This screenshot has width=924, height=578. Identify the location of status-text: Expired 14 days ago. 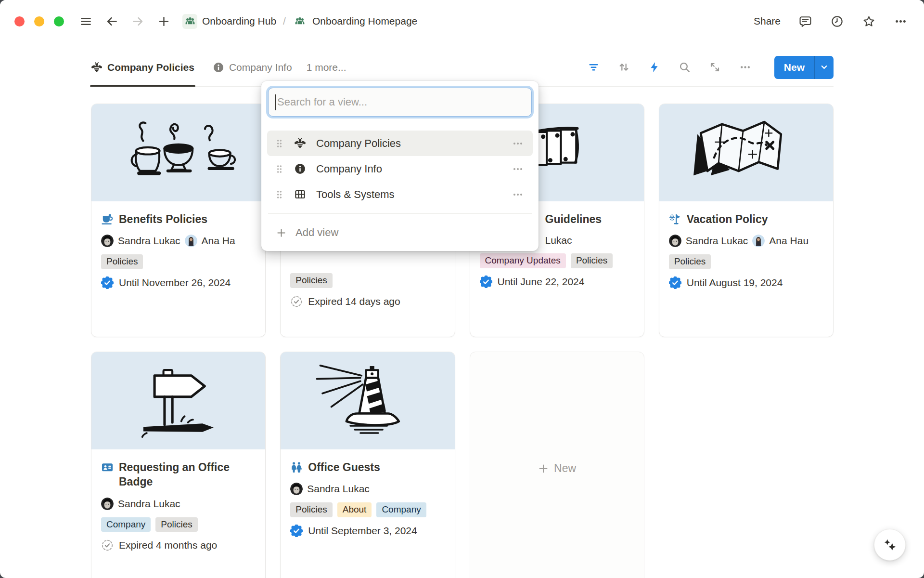
(354, 302).